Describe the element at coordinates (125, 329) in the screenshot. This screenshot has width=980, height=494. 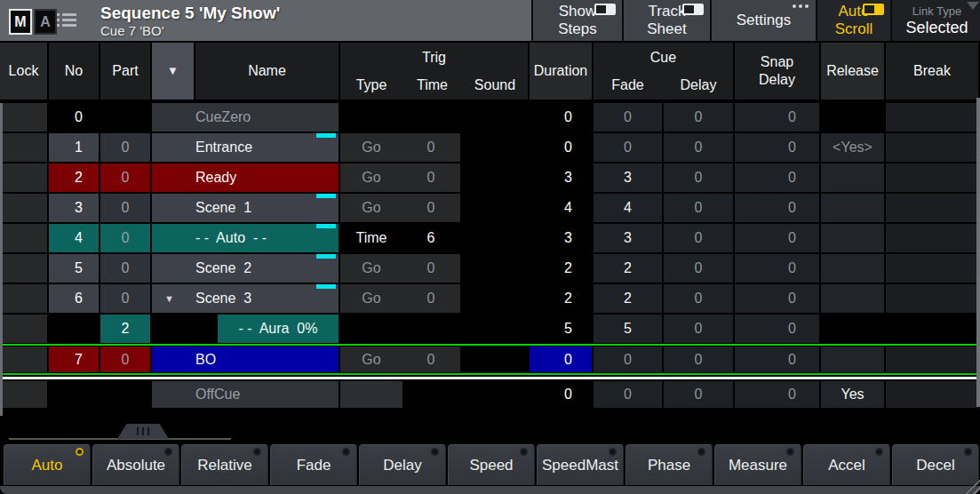
I see `cell-part-number: 2` at that location.